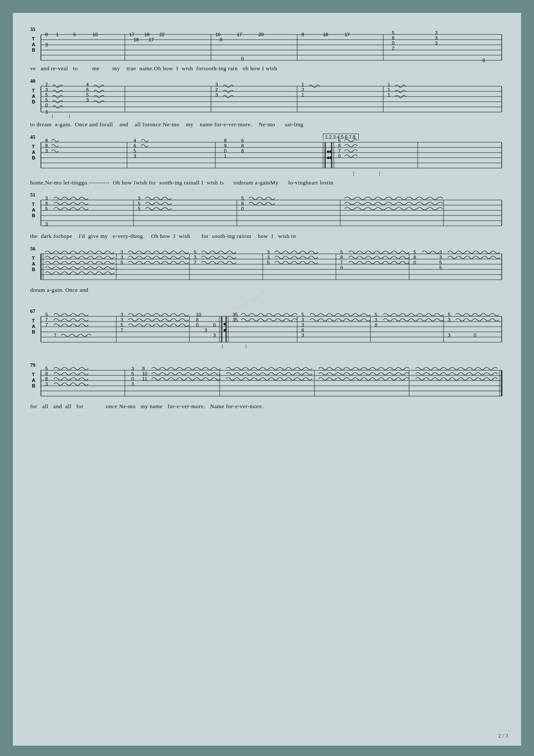  Describe the element at coordinates (267, 386) in the screenshot. I see `tab-section-7: 79 T A B 5 8 8 3` at that location.